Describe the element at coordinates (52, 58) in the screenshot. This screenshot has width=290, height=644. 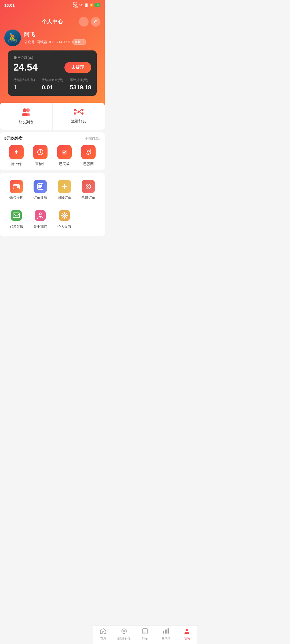
I see `balance-label: 账户余额(元)` at that location.